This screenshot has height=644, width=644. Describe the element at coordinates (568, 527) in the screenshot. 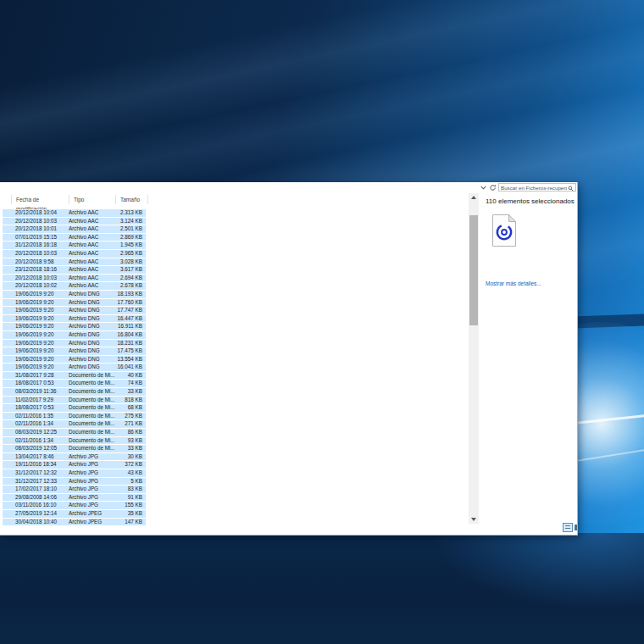

I see `details-view-icon` at that location.